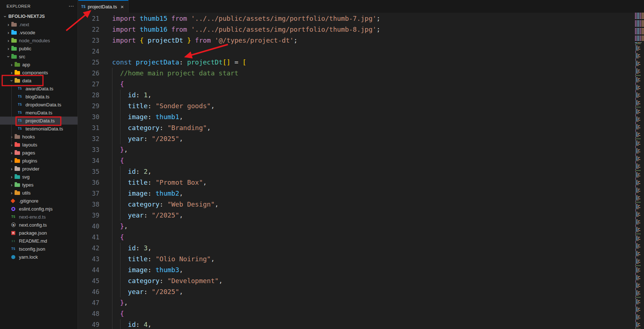 The width and height of the screenshot is (644, 329). I want to click on code-text: //home main project data start, so click(175, 73).